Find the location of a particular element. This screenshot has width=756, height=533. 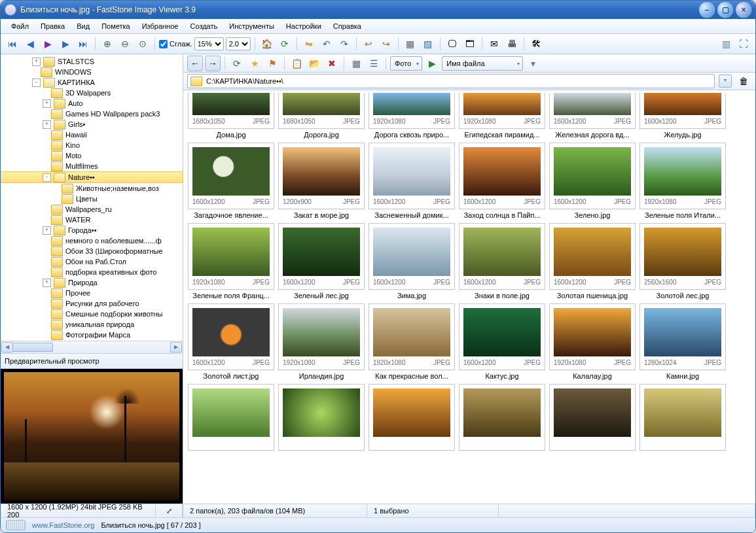

thumbnail: 1680x1050JPEGДорога.jpg is located at coordinates (321, 116).